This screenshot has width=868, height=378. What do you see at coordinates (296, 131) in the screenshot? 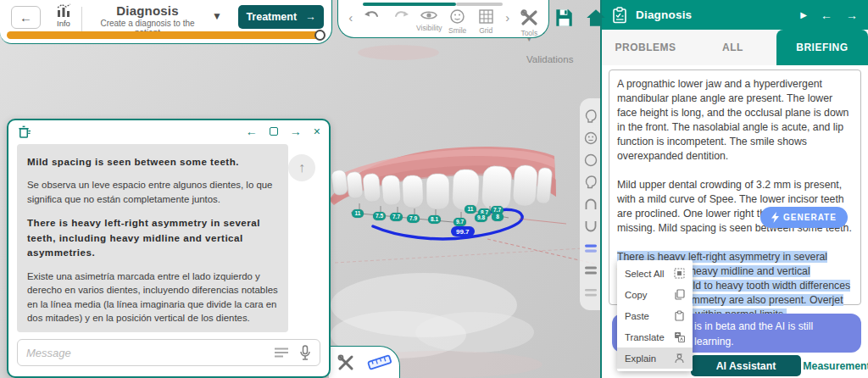
I see `chat-forward-button: →` at bounding box center [296, 131].